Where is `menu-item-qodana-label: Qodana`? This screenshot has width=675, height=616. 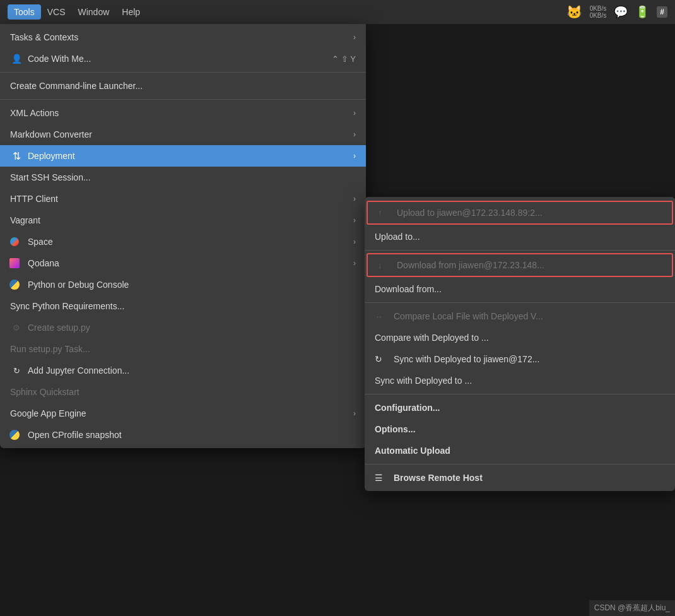
menu-item-qodana-label: Qodana is located at coordinates (191, 263).